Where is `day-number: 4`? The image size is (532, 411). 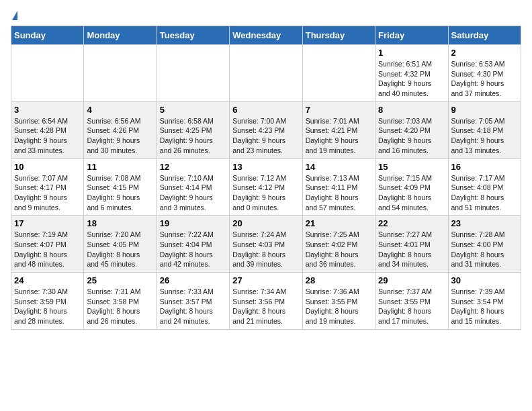 day-number: 4 is located at coordinates (120, 110).